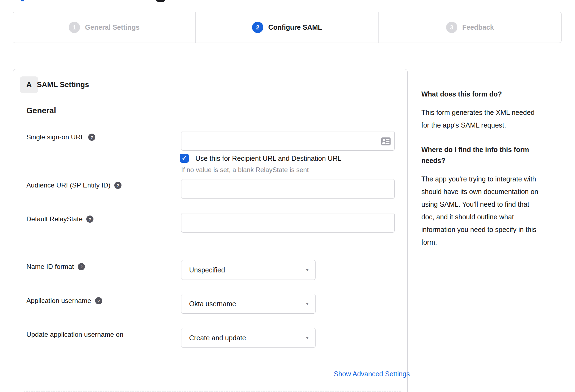 The width and height of the screenshot is (575, 392). Describe the element at coordinates (295, 27) in the screenshot. I see `step-label: Configure SAML` at that location.